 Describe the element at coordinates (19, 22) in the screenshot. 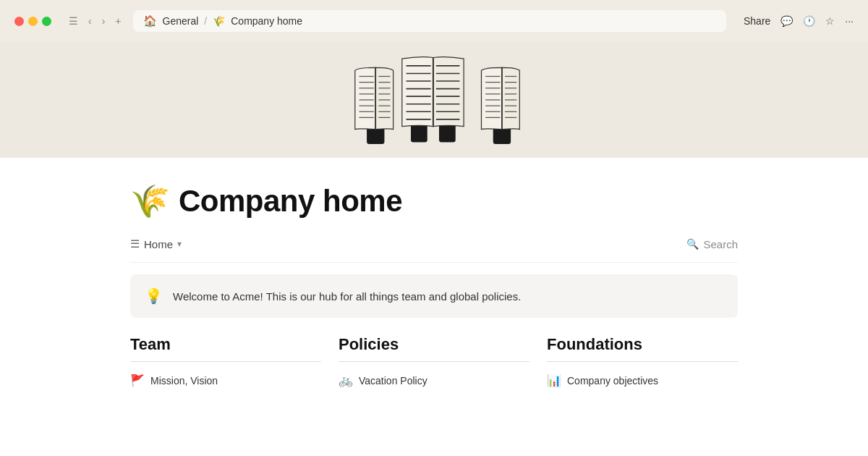

I see `close-button` at that location.